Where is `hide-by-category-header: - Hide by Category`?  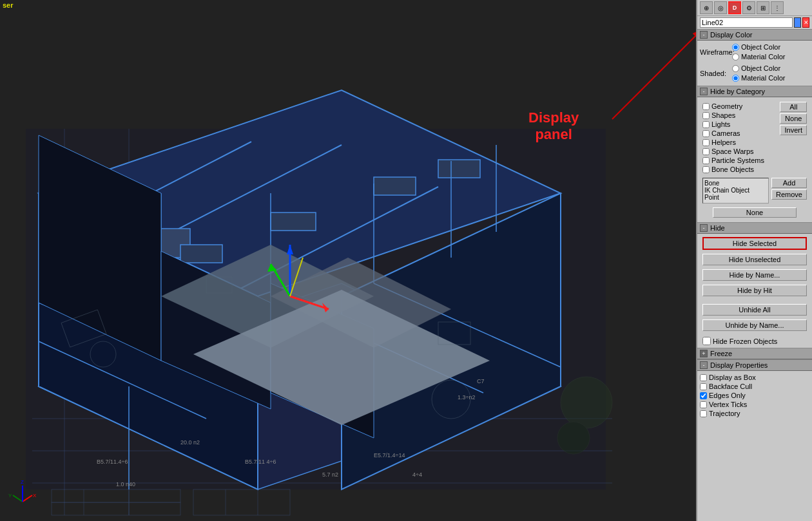 hide-by-category-header: - Hide by Category is located at coordinates (755, 91).